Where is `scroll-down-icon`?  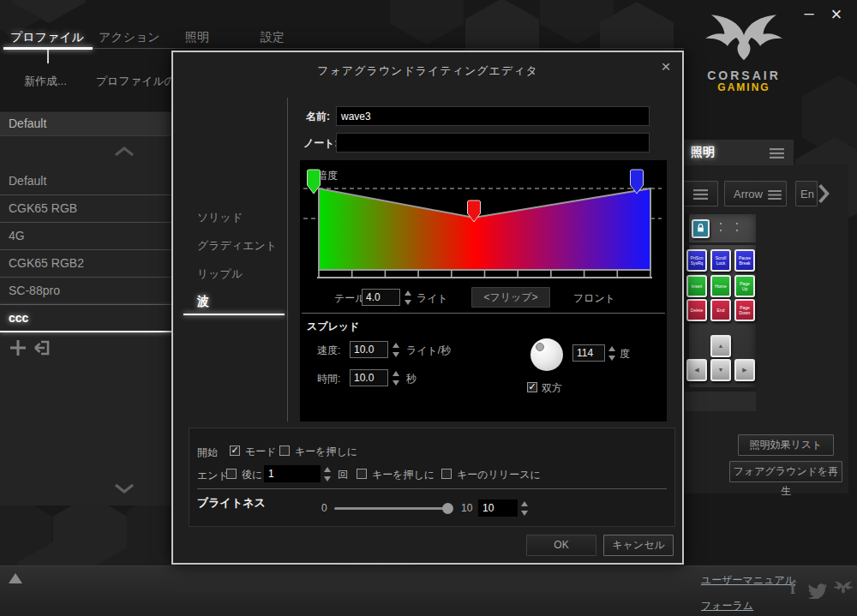 scroll-down-icon is located at coordinates (124, 488).